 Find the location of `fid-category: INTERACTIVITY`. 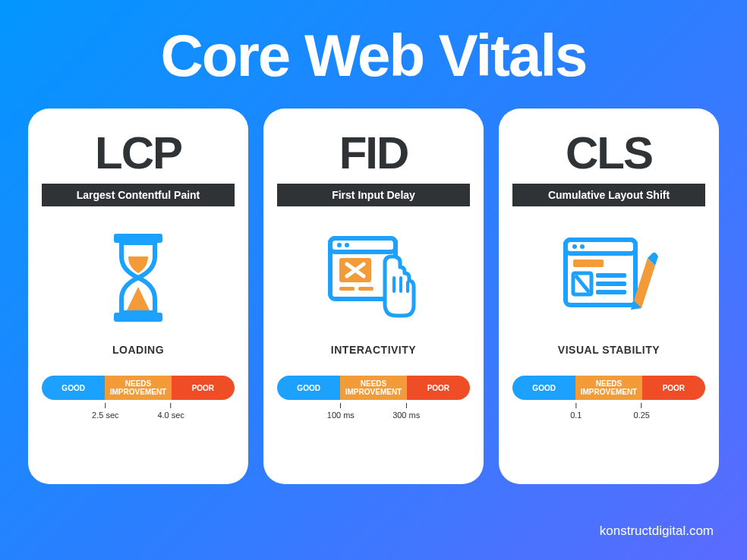

fid-category: INTERACTIVITY is located at coordinates (374, 350).